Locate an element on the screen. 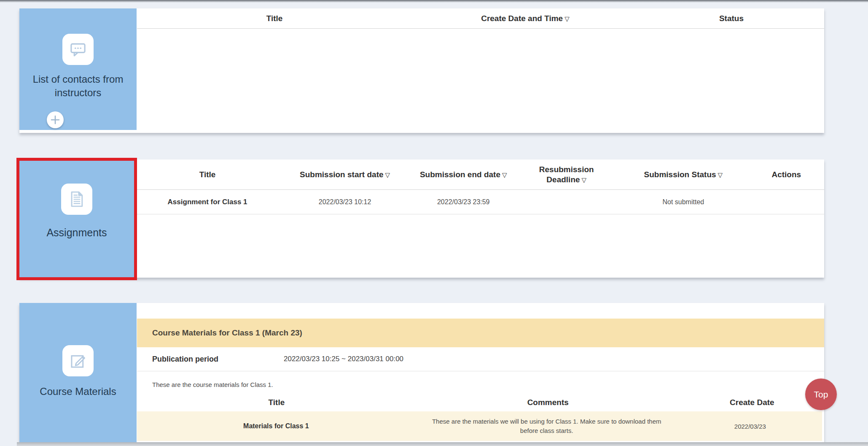 Image resolution: width=868 pixels, height=446 pixels. assignment-end-date: 2022/03/23 23:59 is located at coordinates (464, 202).